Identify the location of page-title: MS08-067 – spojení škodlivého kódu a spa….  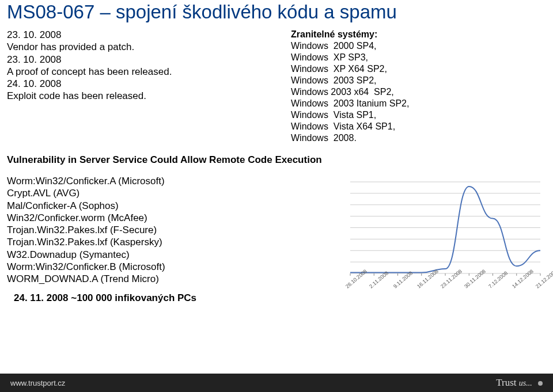
(276, 14).